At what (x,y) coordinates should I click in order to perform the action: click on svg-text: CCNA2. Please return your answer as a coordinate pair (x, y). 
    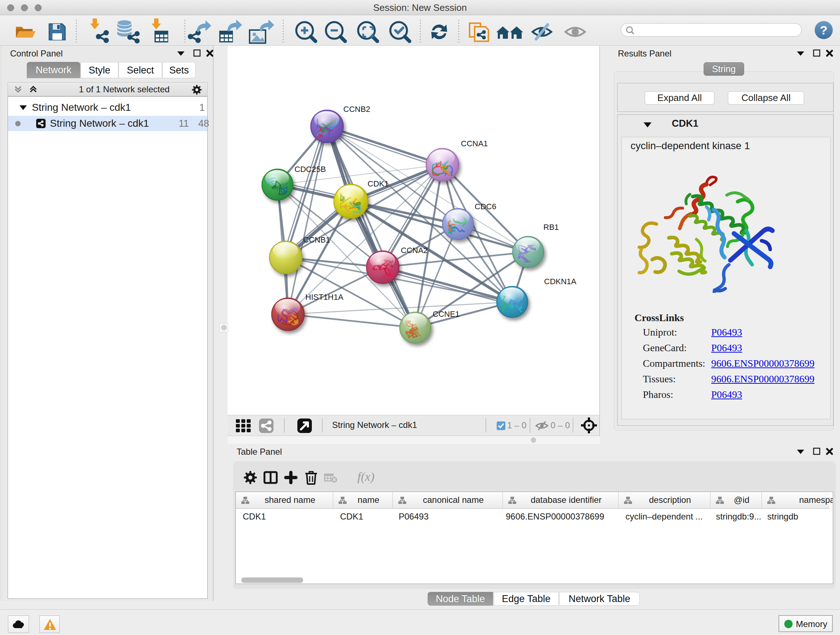
    Looking at the image, I should click on (415, 250).